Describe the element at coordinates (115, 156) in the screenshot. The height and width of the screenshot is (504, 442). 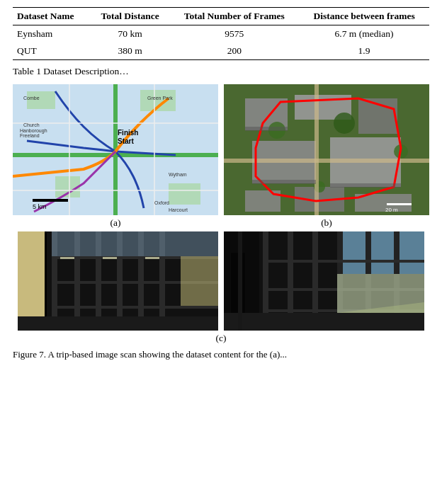
I see `image-a-wrap: Finish Start 5 km Combe Green Park Freel…` at that location.